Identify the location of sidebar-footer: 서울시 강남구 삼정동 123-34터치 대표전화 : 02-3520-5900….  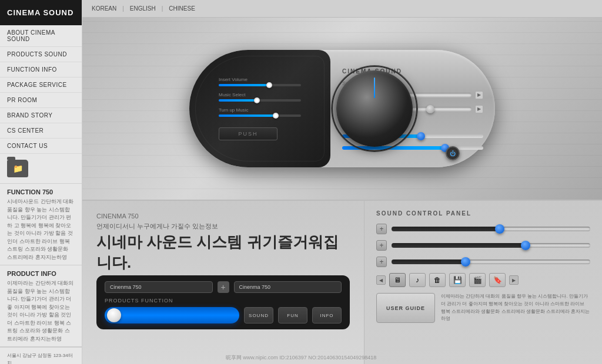
(41, 356).